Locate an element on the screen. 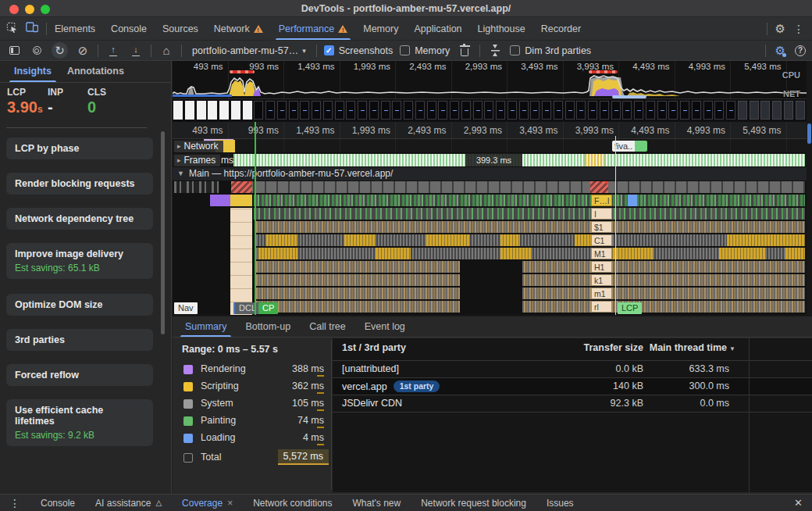 The height and width of the screenshot is (511, 812). network-request-chip: fiva.. is located at coordinates (629, 146).